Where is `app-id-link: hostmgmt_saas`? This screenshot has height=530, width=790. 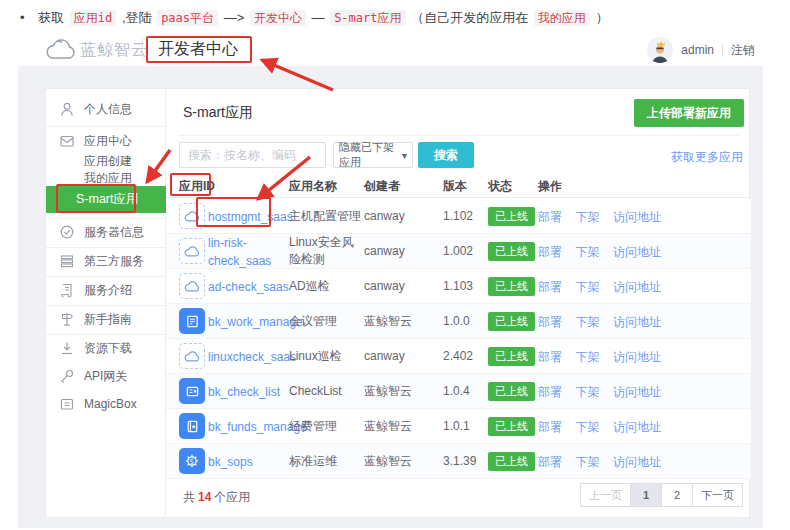
app-id-link: hostmgmt_saas is located at coordinates (250, 217).